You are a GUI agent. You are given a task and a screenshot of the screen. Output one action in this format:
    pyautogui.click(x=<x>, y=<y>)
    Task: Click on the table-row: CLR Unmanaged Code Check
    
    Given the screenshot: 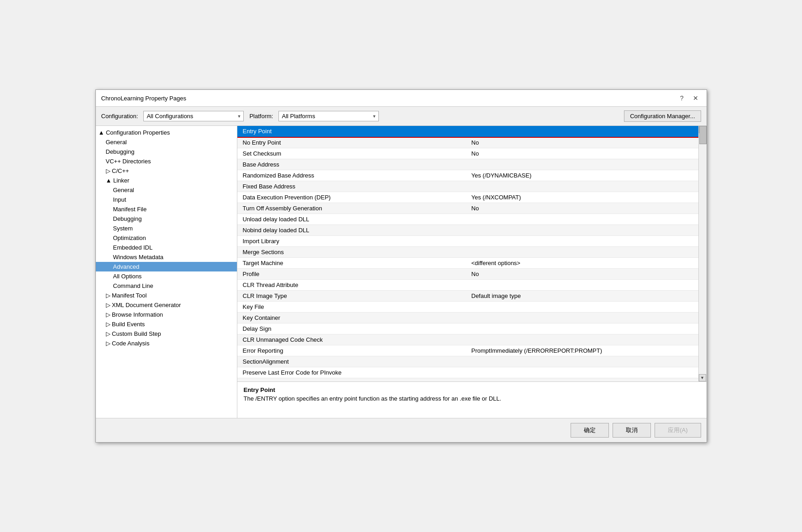 What is the action you would take?
    pyautogui.click(x=468, y=339)
    